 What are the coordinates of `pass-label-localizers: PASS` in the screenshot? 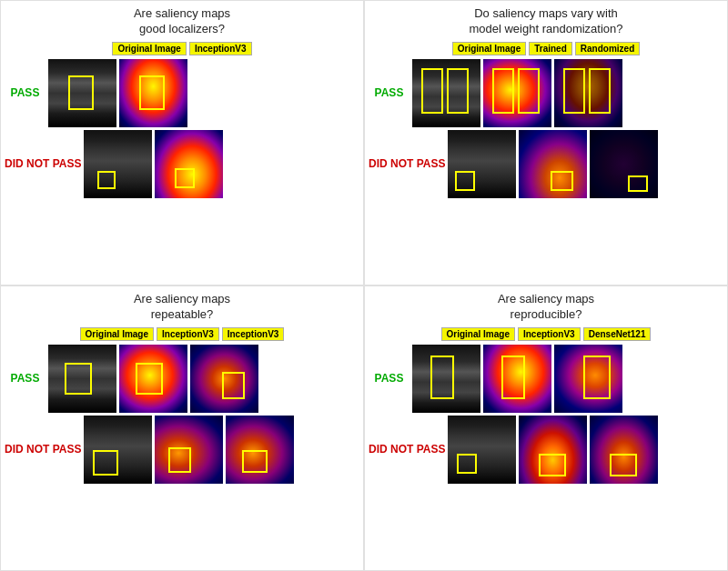 It's located at (25, 93).